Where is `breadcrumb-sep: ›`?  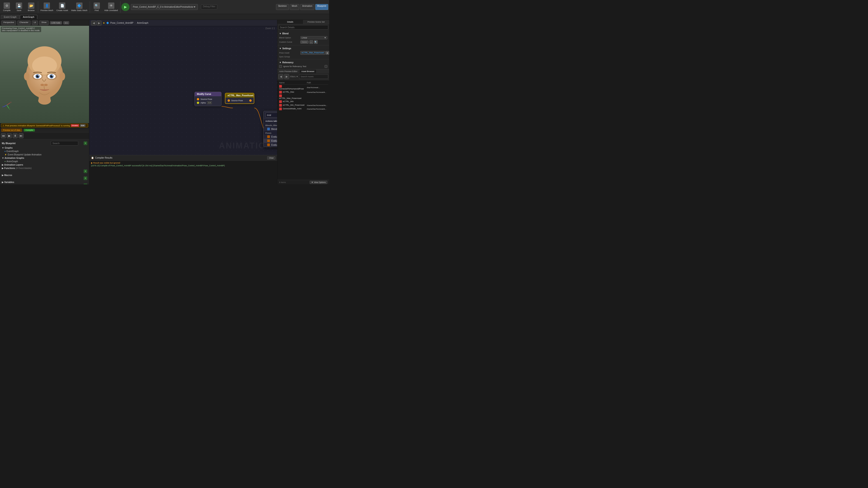
breadcrumb-sep: › is located at coordinates (135, 23).